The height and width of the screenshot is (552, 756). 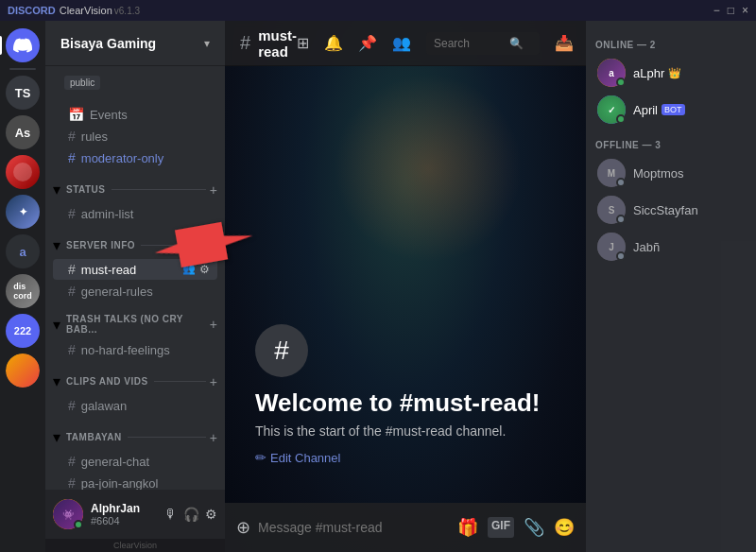 What do you see at coordinates (135, 158) in the screenshot?
I see `channel-moderator-only: # moderator-only` at bounding box center [135, 158].